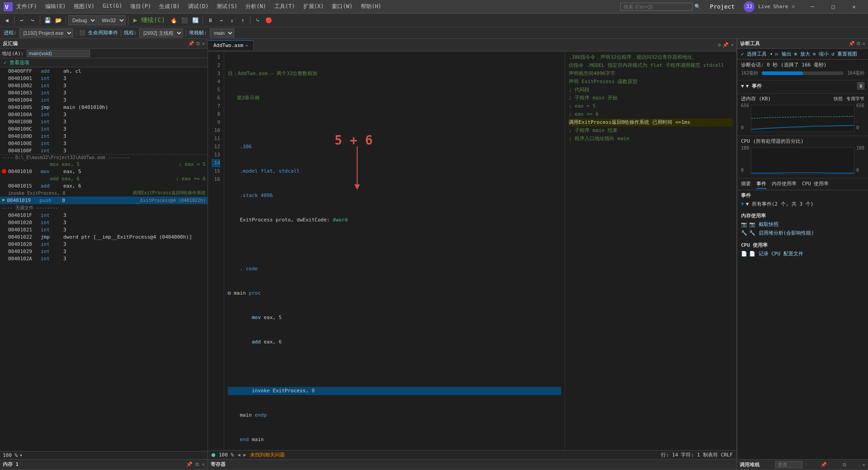 The image size is (868, 470). Describe the element at coordinates (854, 7) in the screenshot. I see `close-button: ✕` at that location.